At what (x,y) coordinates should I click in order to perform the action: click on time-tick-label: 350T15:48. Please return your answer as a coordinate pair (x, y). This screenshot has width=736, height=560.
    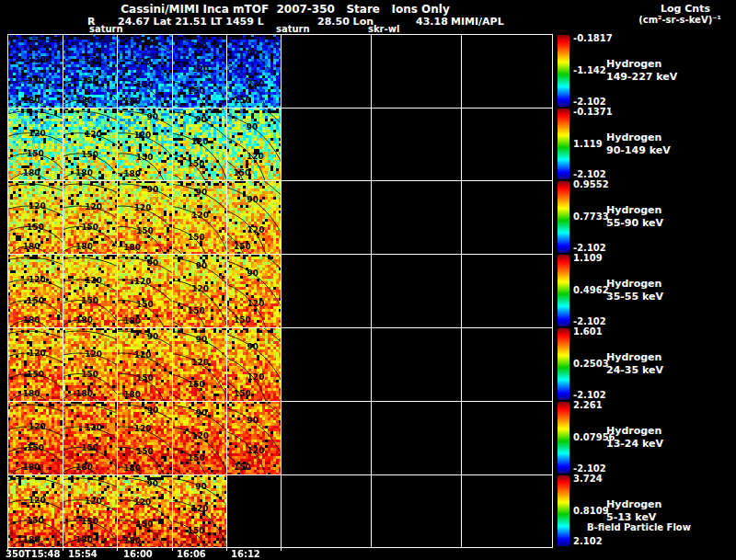
    Looking at the image, I should click on (33, 554).